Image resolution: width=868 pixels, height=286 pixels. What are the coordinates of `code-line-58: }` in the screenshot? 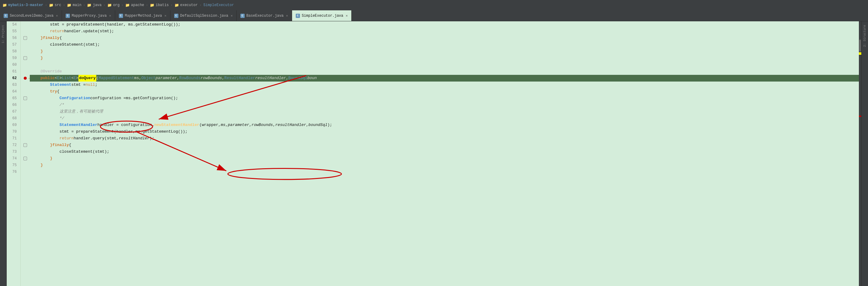 It's located at (444, 51).